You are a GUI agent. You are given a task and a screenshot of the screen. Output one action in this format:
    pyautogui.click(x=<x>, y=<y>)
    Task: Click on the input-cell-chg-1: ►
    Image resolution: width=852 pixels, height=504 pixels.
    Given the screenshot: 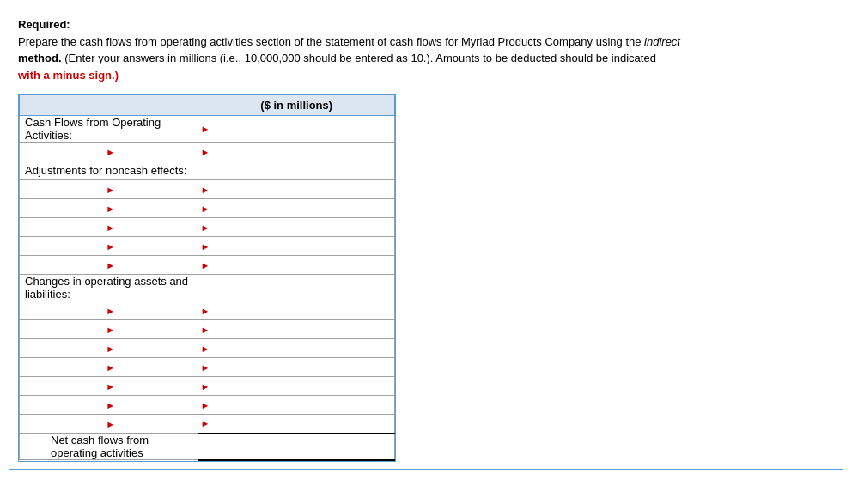 What is the action you would take?
    pyautogui.click(x=297, y=311)
    